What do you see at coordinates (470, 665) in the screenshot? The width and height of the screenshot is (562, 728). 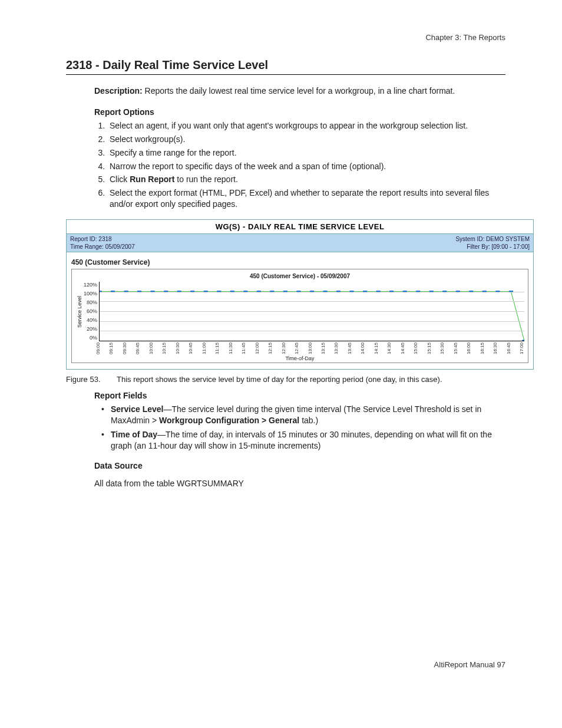 I see `page-footer: AltiReport Manual 97` at bounding box center [470, 665].